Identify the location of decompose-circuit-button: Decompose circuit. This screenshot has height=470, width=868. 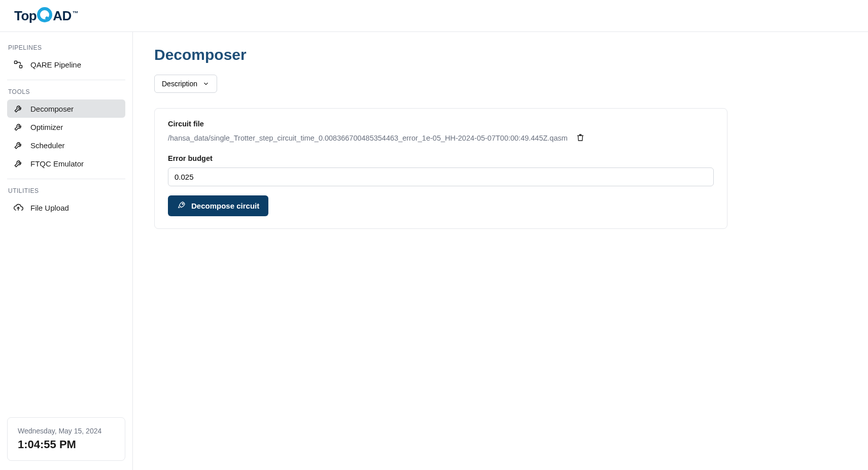
(218, 206).